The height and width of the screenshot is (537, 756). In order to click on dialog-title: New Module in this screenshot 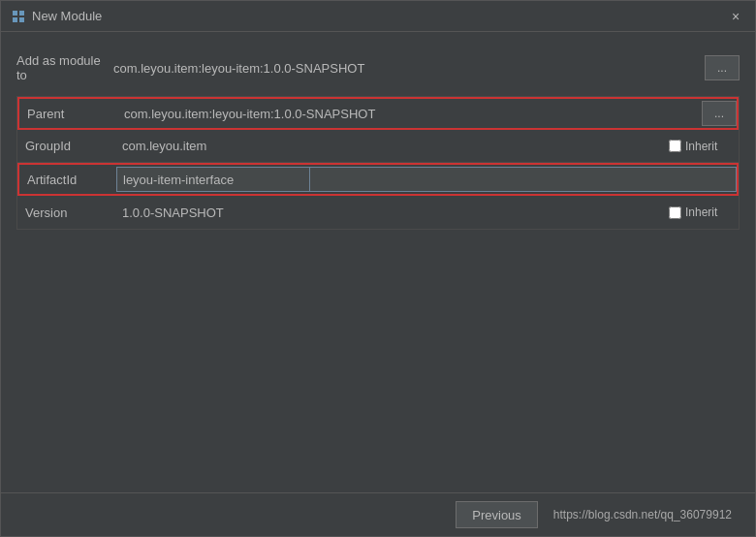, I will do `click(67, 16)`.